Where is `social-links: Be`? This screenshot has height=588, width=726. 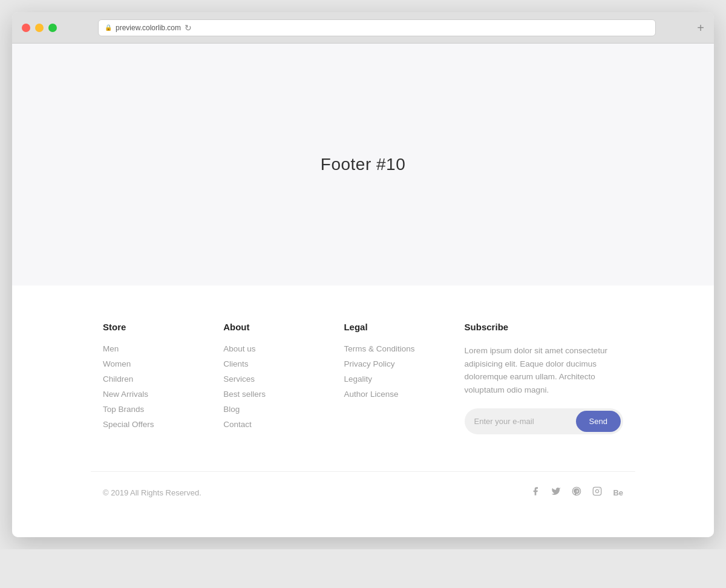
social-links: Be is located at coordinates (577, 492).